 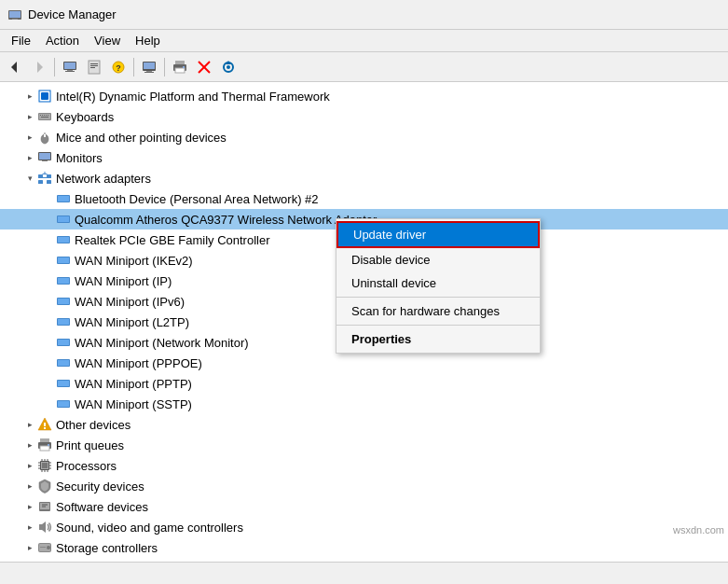 What do you see at coordinates (45, 96) in the screenshot?
I see `cpu-icon` at bounding box center [45, 96].